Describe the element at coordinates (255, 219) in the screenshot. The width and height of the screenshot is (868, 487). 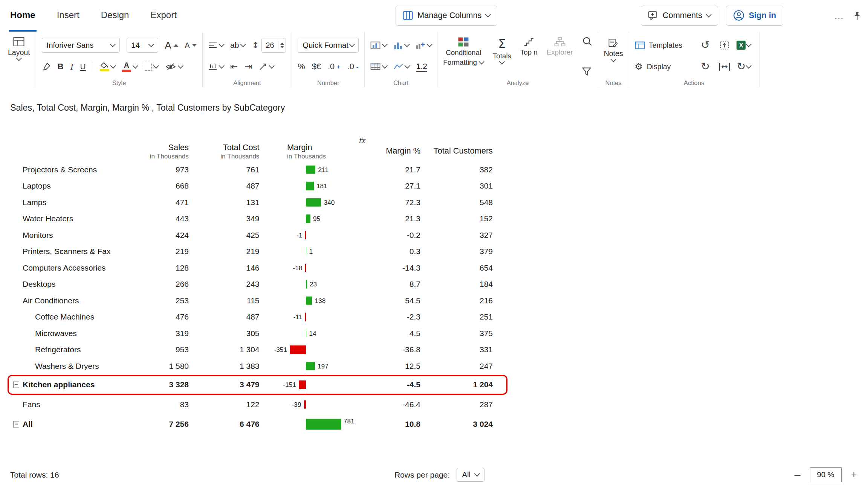
I see `table-row: Water Heaters4433499521.3152` at that location.